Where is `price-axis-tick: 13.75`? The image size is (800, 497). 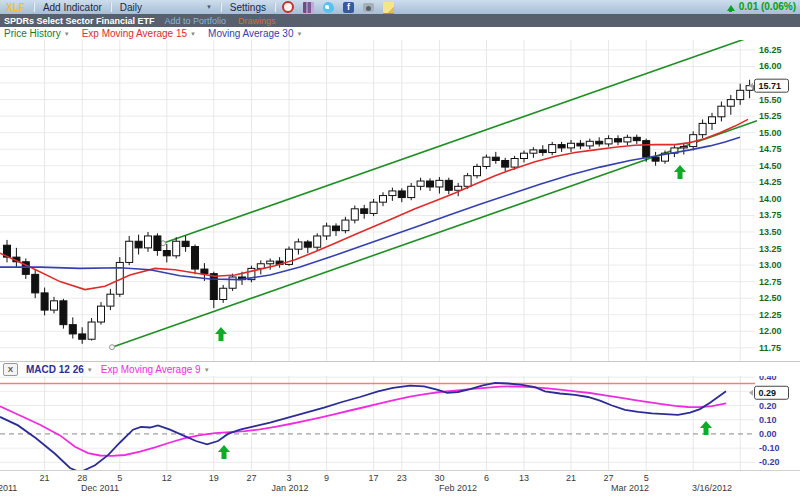 price-axis-tick: 13.75 is located at coordinates (770, 215).